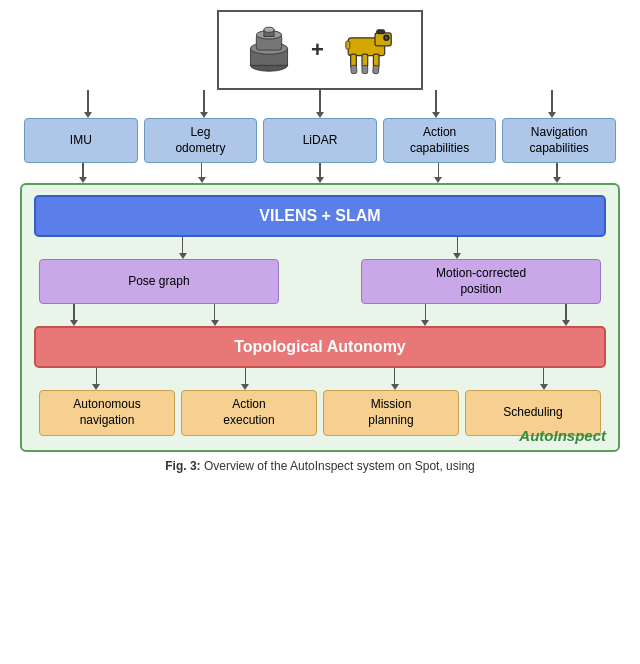 Image resolution: width=640 pixels, height=664 pixels. Describe the element at coordinates (159, 282) in the screenshot. I see `pose-graph-box: Pose graph` at that location.